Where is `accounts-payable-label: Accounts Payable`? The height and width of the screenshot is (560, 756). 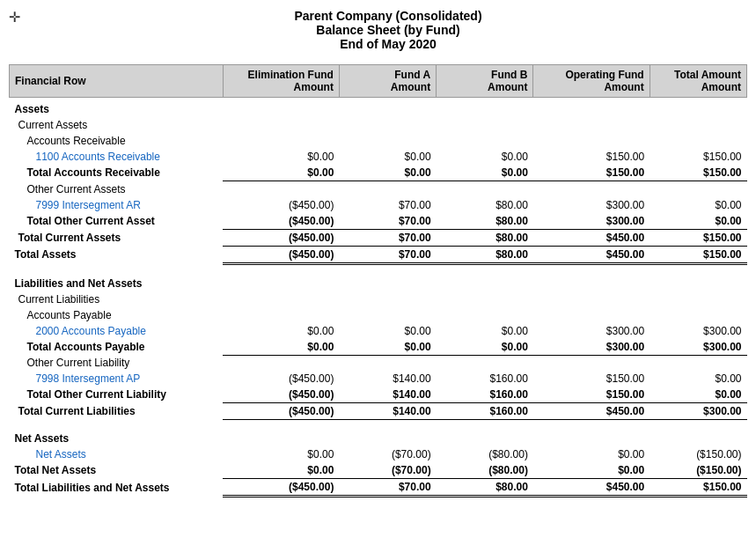 accounts-payable-label: Accounts Payable is located at coordinates (116, 315).